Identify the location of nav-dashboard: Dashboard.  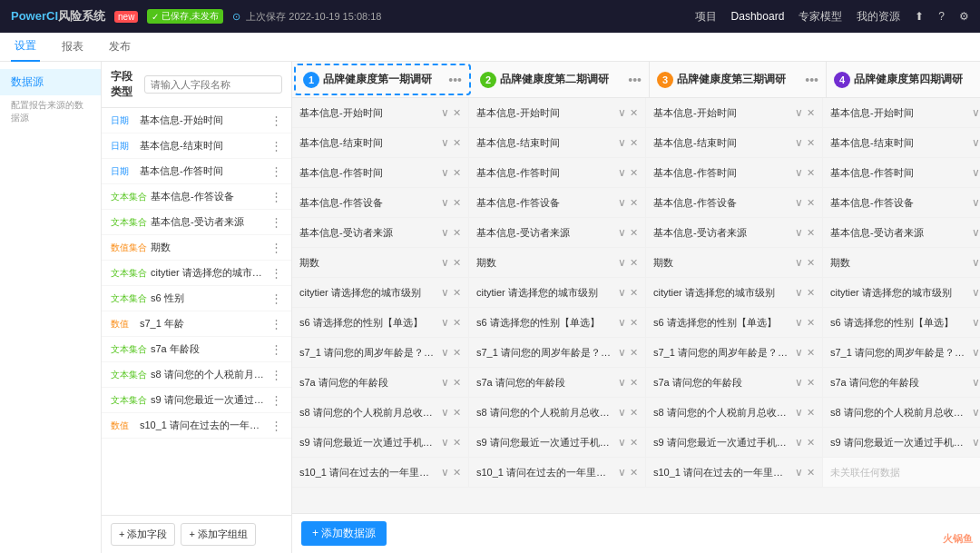
(759, 16).